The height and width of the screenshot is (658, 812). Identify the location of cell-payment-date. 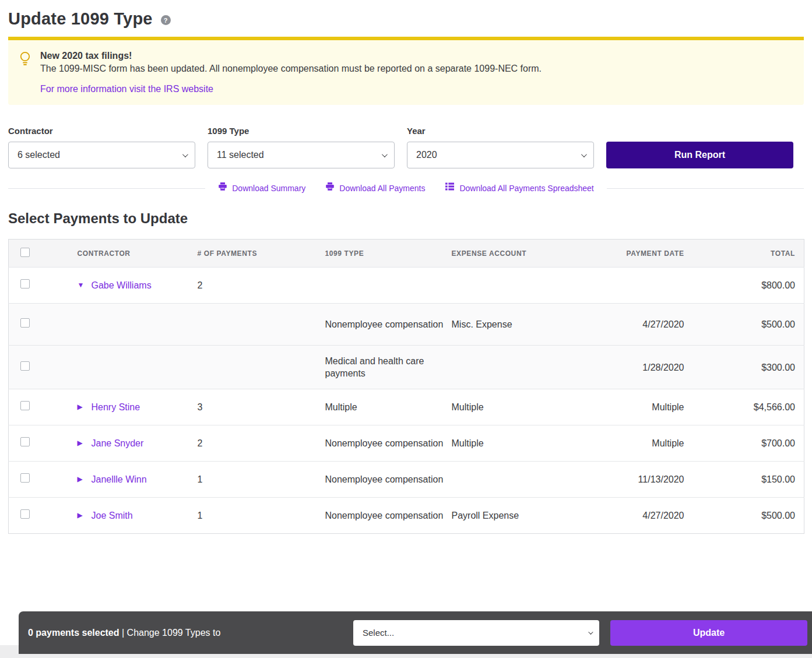
(636, 286).